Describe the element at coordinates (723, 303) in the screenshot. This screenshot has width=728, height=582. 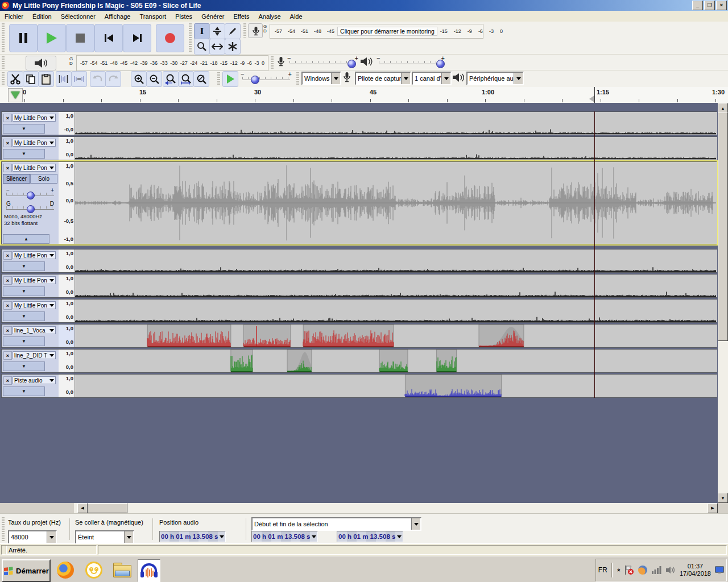
I see `vertical-scrollbar: ▲ ▼` at that location.